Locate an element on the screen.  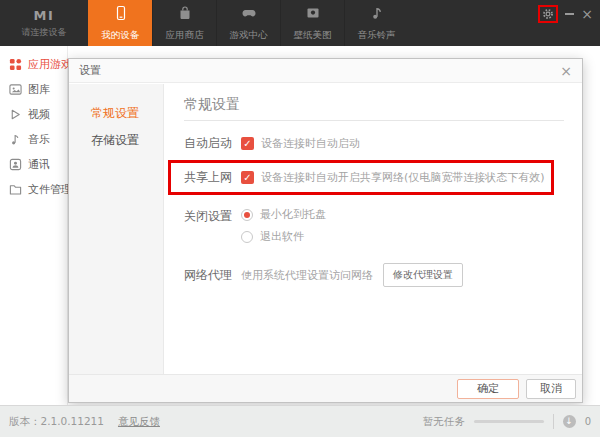
feedback-link: 意见反馈 is located at coordinates (139, 422).